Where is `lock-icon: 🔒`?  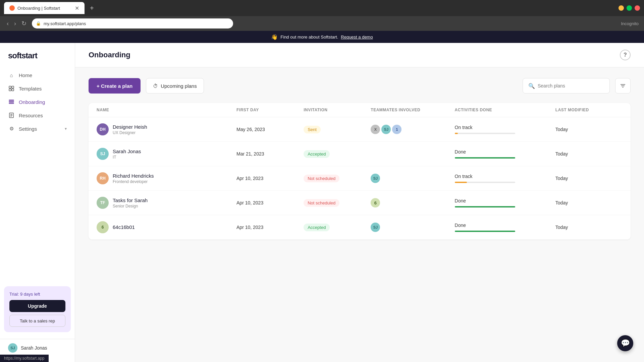 lock-icon: 🔒 is located at coordinates (38, 23).